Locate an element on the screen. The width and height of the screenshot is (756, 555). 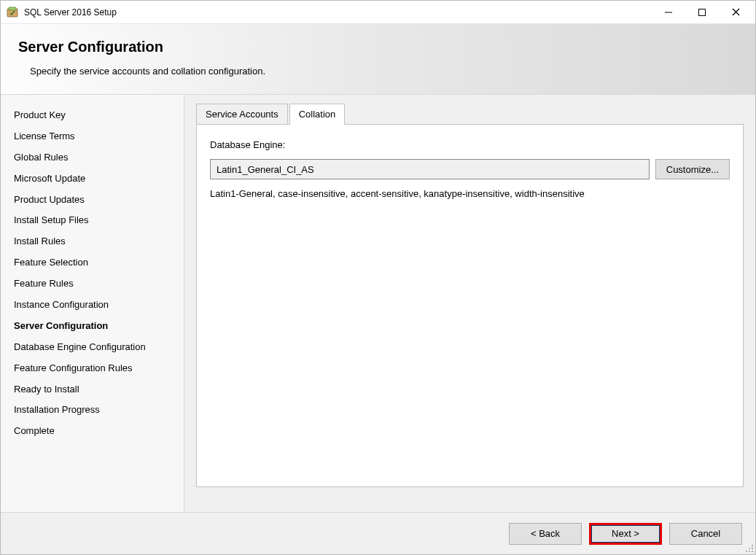
collation-description: Latin1-General, case-insensitive, accent… is located at coordinates (469, 194).